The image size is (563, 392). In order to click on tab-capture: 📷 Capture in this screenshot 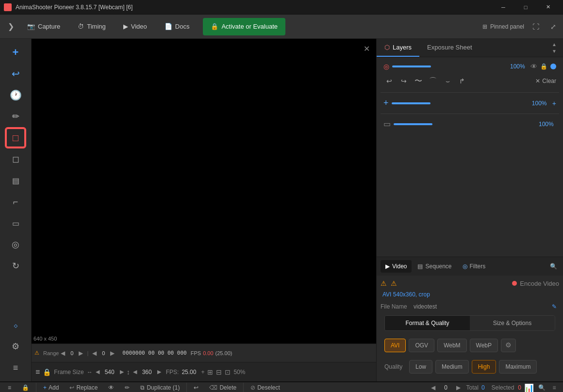, I will do `click(44, 27)`.